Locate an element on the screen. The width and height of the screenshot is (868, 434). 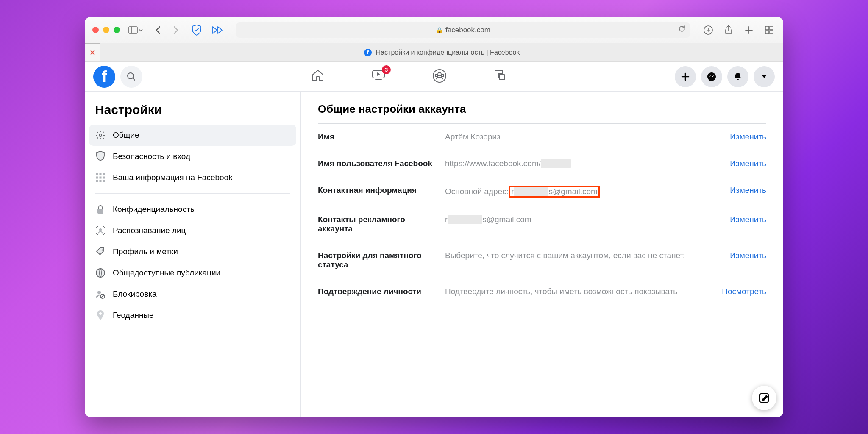
fb-search-button is located at coordinates (131, 77).